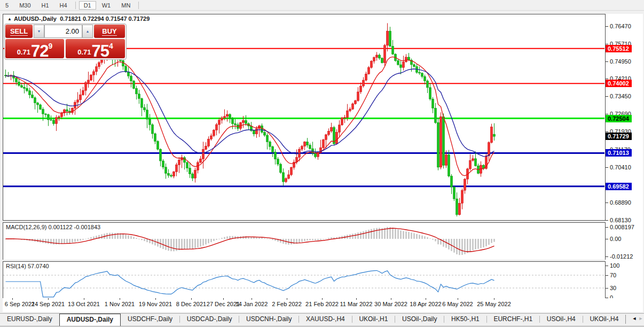 This screenshot has height=327, width=644. Describe the element at coordinates (120, 304) in the screenshot. I see `date-label: 1 Nov 2021` at that location.